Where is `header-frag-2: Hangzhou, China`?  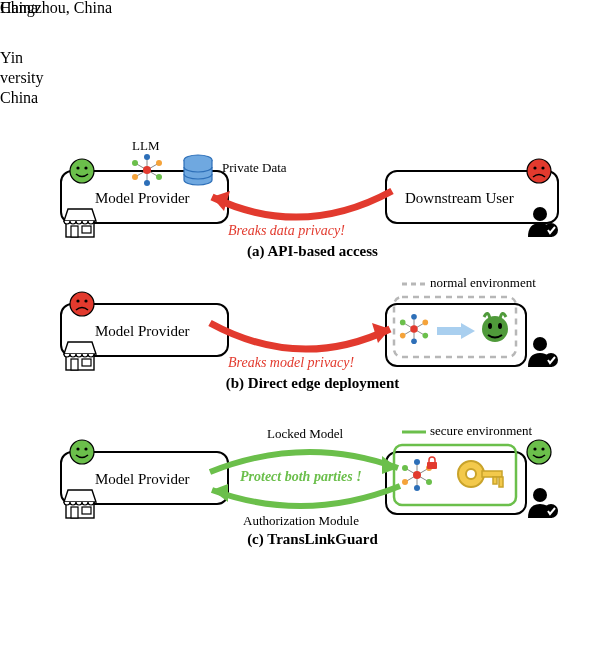
header-frag-2: Hangzhou, China is located at coordinates (56, 9).